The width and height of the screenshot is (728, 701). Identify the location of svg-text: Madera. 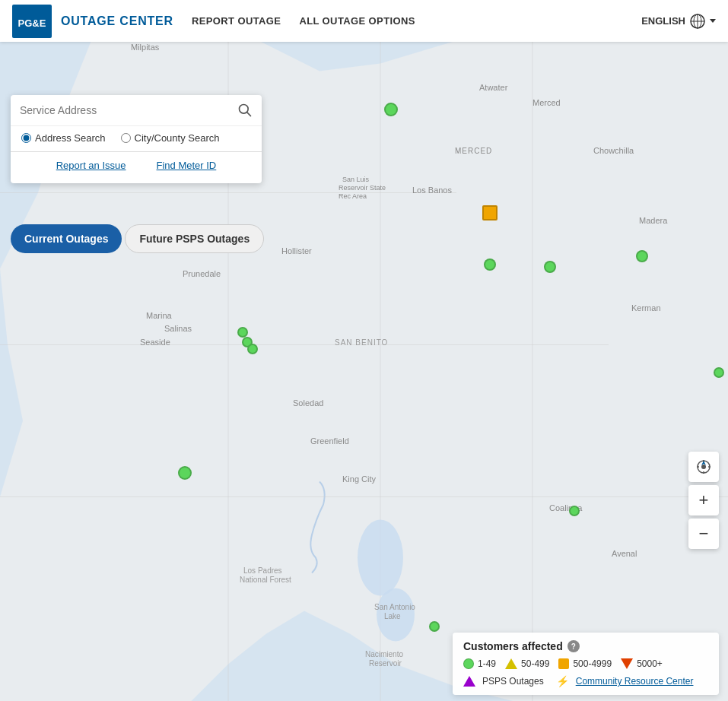
(653, 220).